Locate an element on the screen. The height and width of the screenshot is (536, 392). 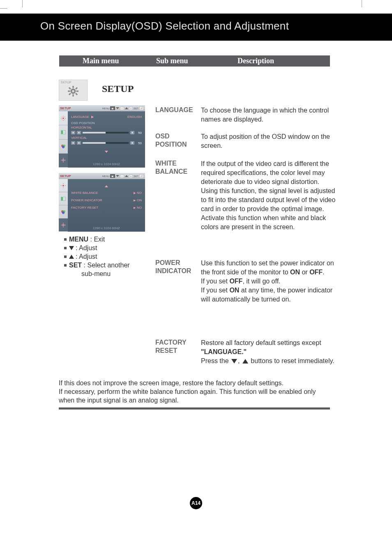
osd1-sidebar is located at coordinates (63, 140).